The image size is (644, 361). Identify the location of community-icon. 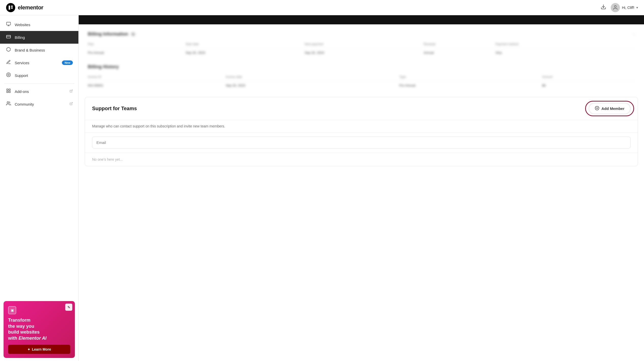
(8, 104).